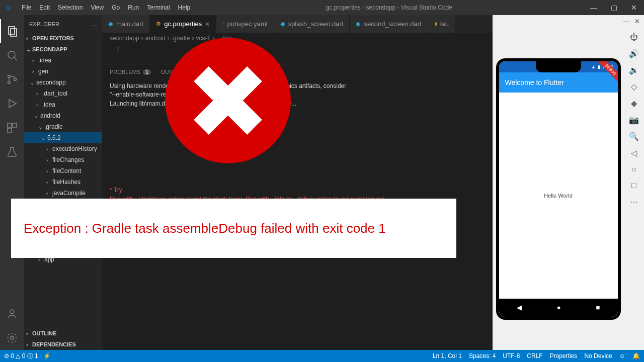  I want to click on minimize-icon: —, so click(594, 8).